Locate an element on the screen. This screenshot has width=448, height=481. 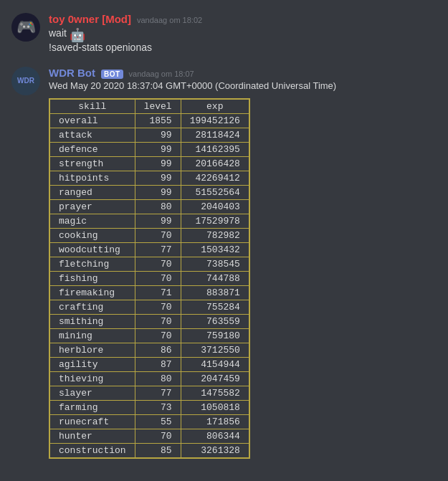
cell-11-2: 744788 is located at coordinates (215, 278).